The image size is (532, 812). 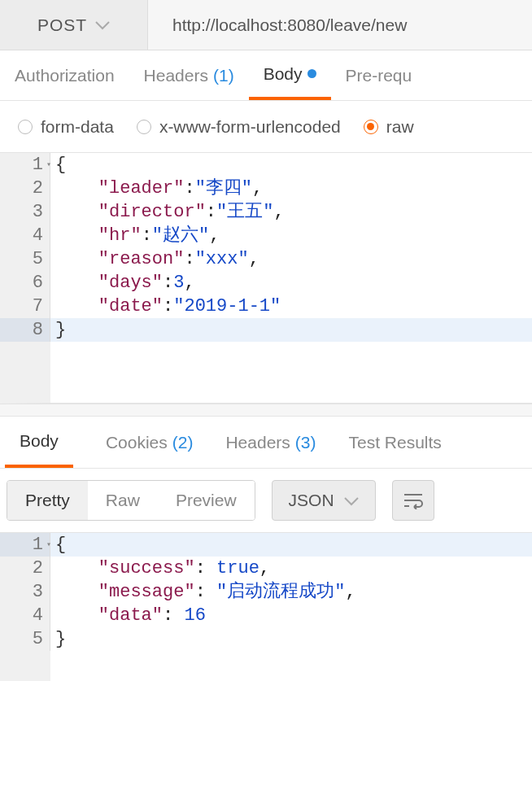 What do you see at coordinates (306, 443) in the screenshot?
I see `response-tab-headers-count: (3)` at bounding box center [306, 443].